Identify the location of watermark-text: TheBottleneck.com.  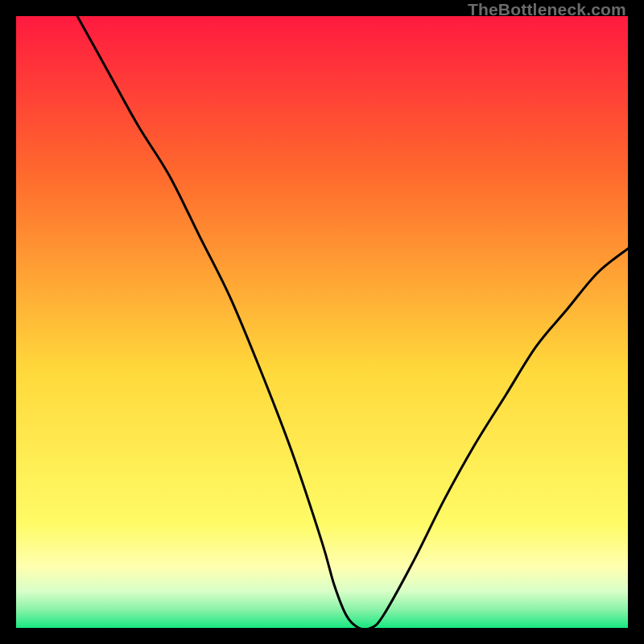
(547, 10).